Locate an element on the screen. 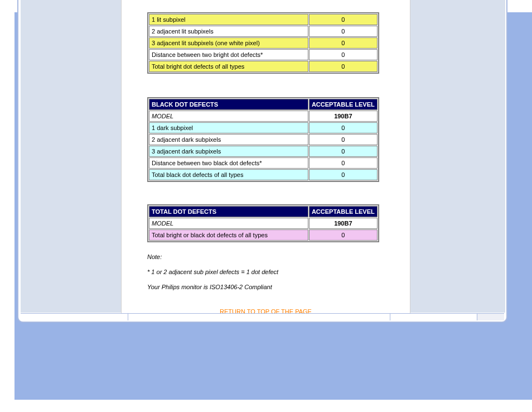 The width and height of the screenshot is (532, 412). cell-label: 3 adjacent lit subpixels (one white pixe… is located at coordinates (229, 43).